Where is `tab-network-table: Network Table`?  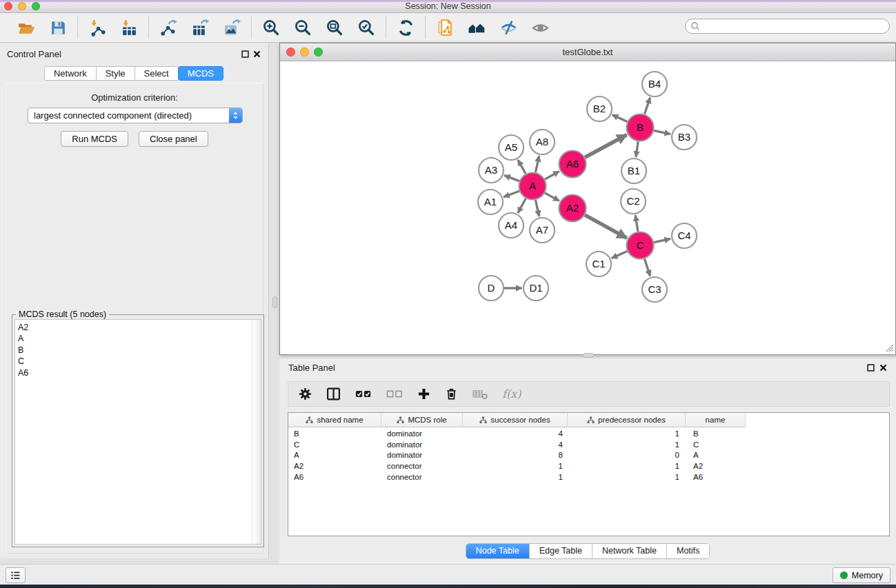
tab-network-table: Network Table is located at coordinates (630, 551).